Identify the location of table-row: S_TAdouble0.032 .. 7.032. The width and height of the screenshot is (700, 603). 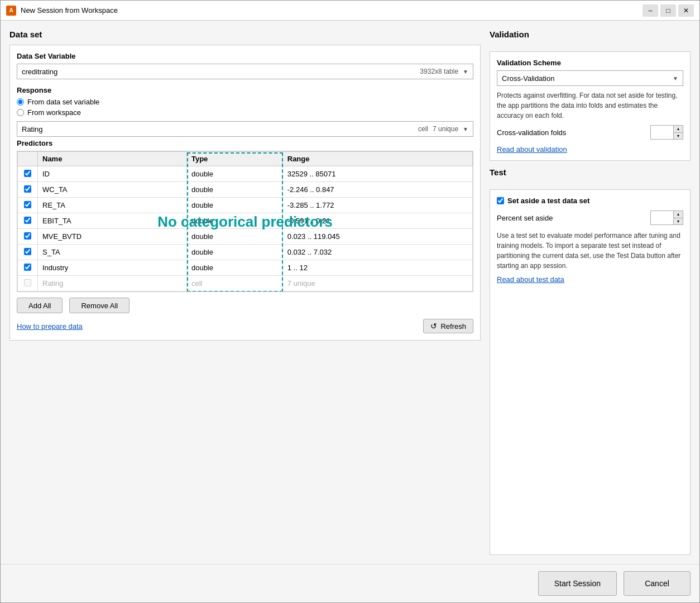
(246, 252).